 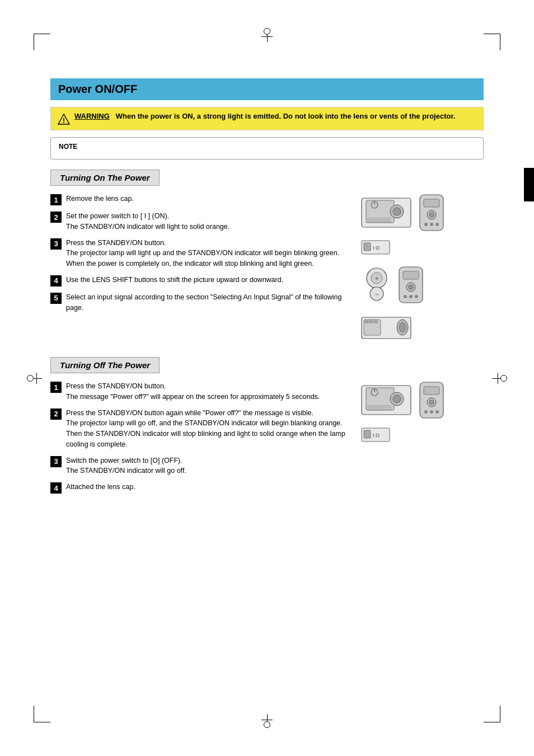 I want to click on corner-mark-tl, so click(x=42, y=42).